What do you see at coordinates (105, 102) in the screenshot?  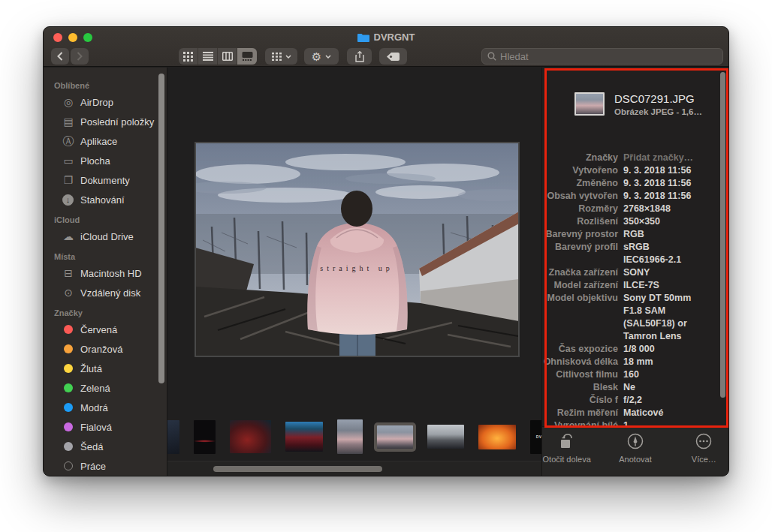 I see `sidebar-item: ◎ AirDrop` at bounding box center [105, 102].